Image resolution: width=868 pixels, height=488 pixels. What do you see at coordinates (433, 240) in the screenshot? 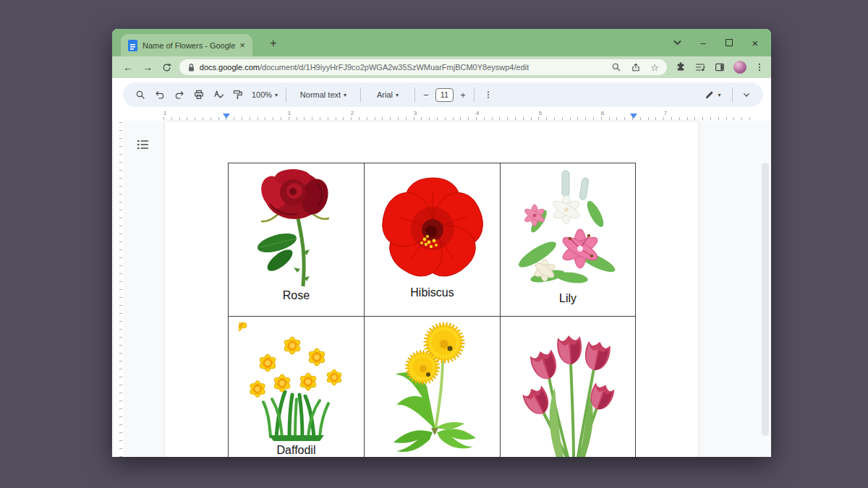
I see `table-cell-hibiscus: Hibiscus` at bounding box center [433, 240].